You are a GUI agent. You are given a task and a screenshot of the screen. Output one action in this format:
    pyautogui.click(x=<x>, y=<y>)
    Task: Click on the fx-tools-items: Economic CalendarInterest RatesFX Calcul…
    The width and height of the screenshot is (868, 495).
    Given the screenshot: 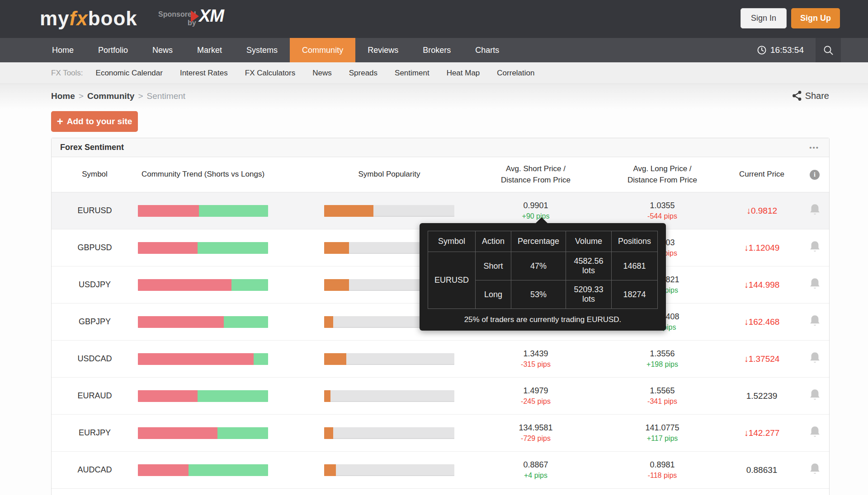 What is the action you would take?
    pyautogui.click(x=324, y=73)
    